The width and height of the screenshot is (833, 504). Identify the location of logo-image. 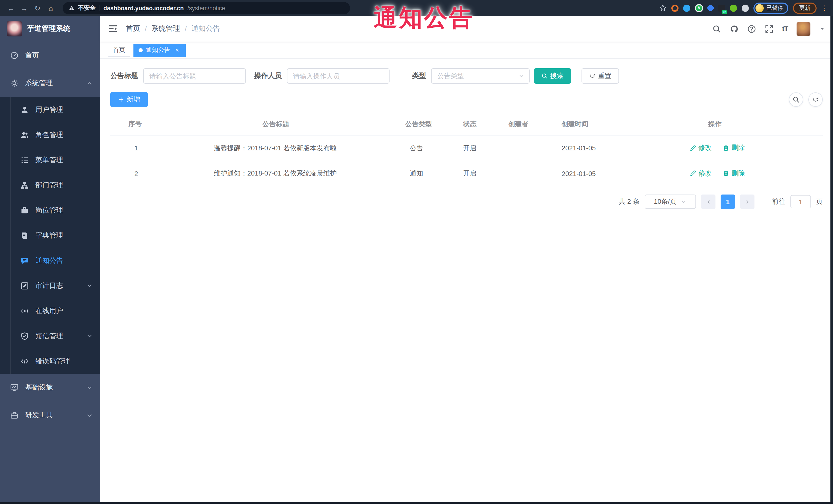
(14, 29).